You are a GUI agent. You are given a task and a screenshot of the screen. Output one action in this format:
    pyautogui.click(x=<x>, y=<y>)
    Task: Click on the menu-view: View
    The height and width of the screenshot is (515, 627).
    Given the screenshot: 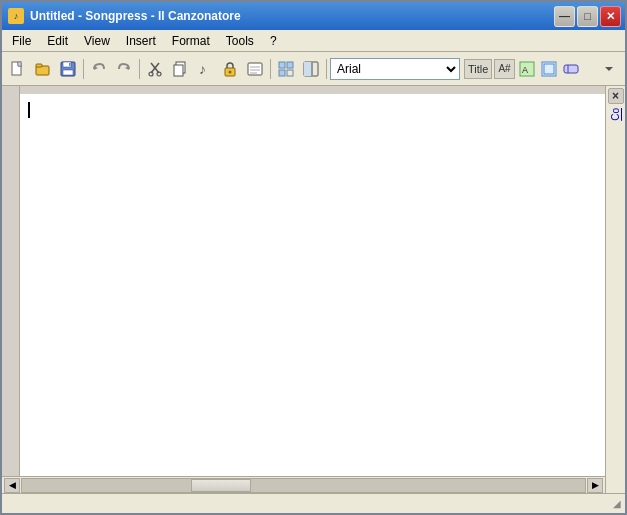 What is the action you would take?
    pyautogui.click(x=97, y=41)
    